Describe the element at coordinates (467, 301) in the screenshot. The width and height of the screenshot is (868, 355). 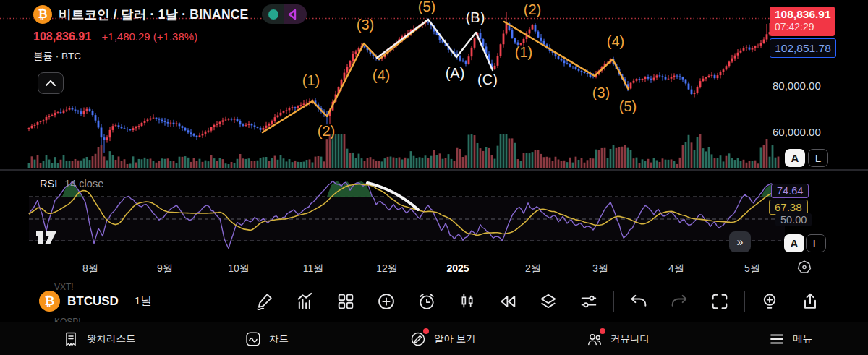
I see `chart-type-icon` at that location.